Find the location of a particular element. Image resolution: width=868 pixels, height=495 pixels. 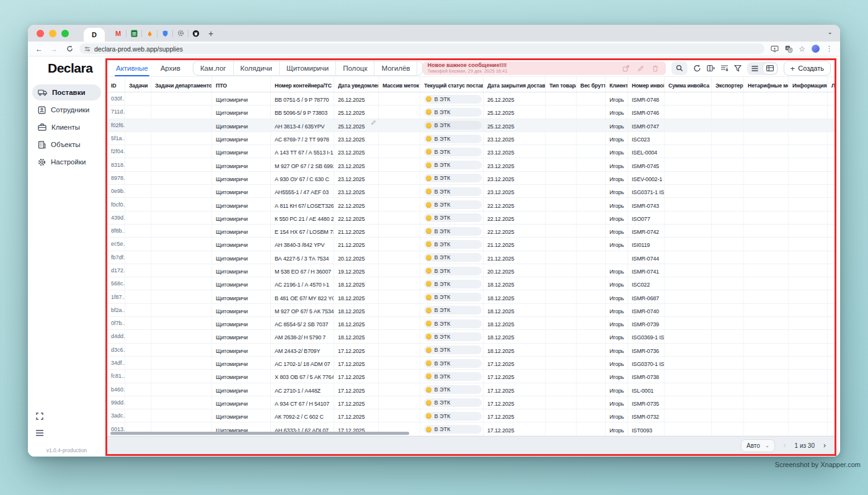

sidebar-item-supplies: Поставки is located at coordinates (67, 92).